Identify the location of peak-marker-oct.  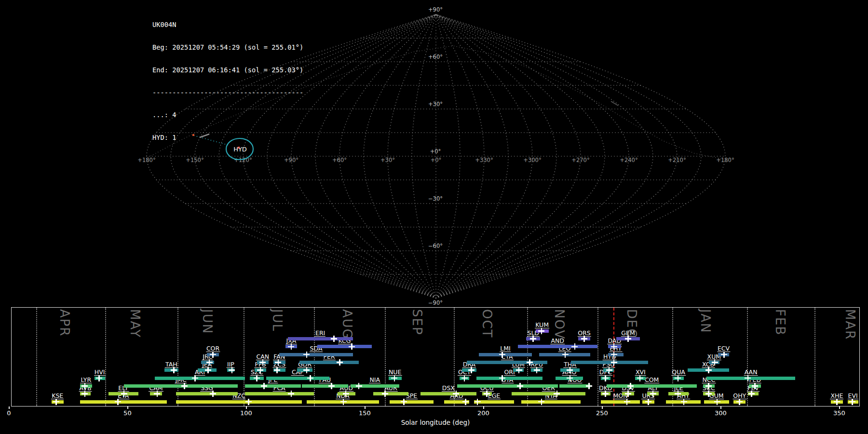
(465, 378).